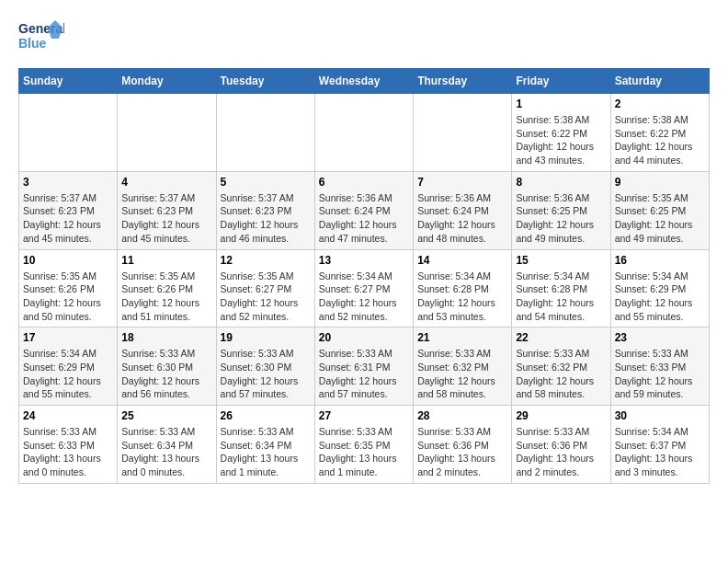 Image resolution: width=728 pixels, height=563 pixels. What do you see at coordinates (462, 416) in the screenshot?
I see `day-number: 28` at bounding box center [462, 416].